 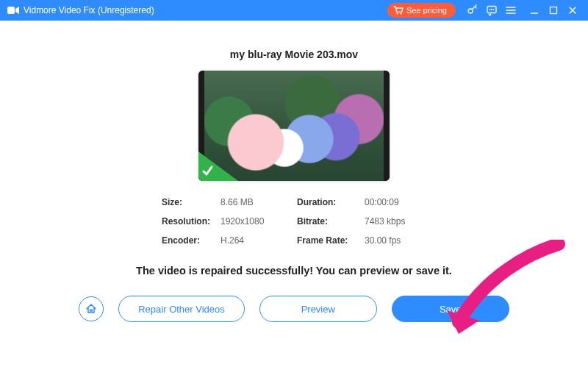 I want to click on home-icon, so click(x=91, y=309).